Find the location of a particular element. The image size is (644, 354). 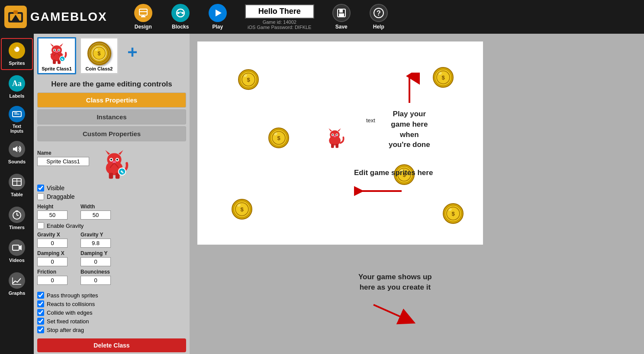

name-input: Sprite Class1 is located at coordinates (63, 162).